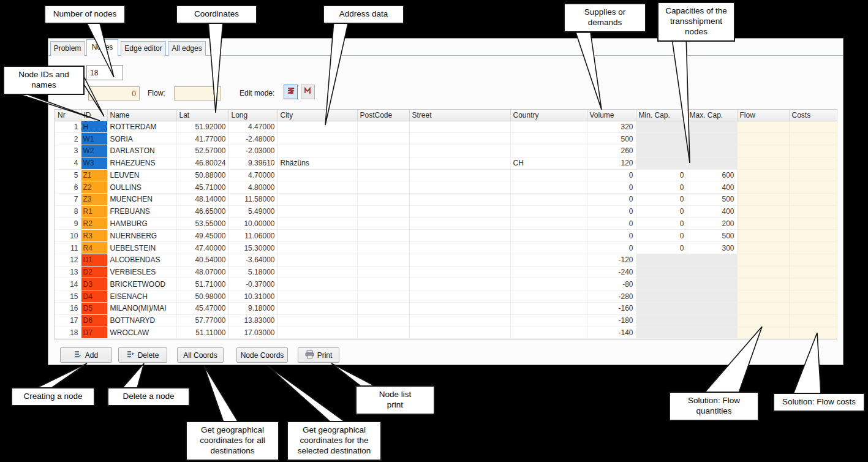  What do you see at coordinates (253, 187) in the screenshot?
I see `cell-long: 4.80000` at bounding box center [253, 187].